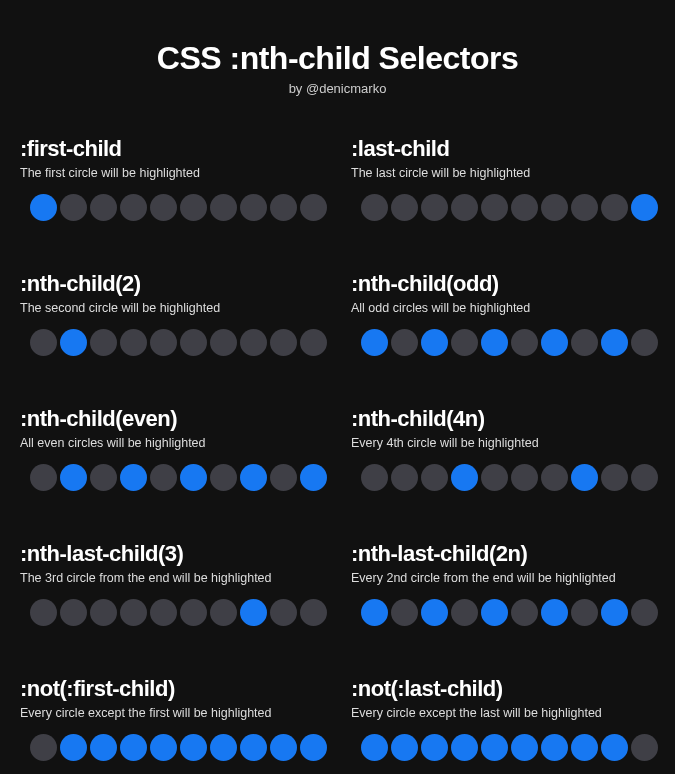  Describe the element at coordinates (174, 584) in the screenshot. I see `example: :nth-last-child(3)The 3rd circle from th…` at that location.